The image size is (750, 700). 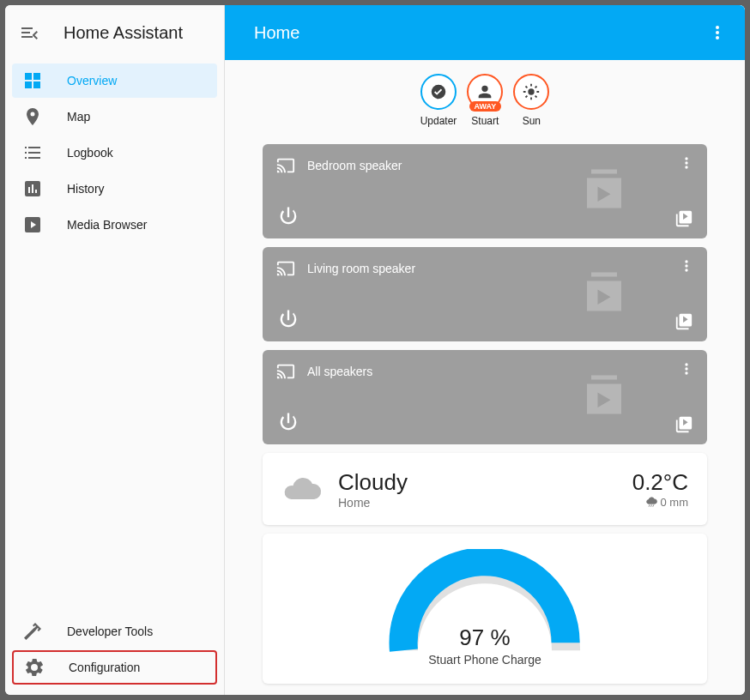 I want to click on sidebar-item-label: Logbook, so click(x=90, y=153).